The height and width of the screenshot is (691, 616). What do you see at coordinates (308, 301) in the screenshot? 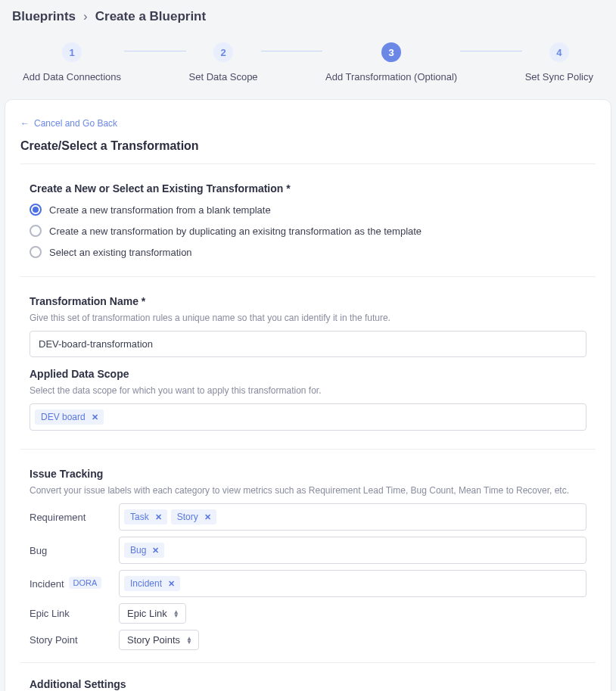
I see `transformation-name-label: Transformation Name *` at bounding box center [308, 301].